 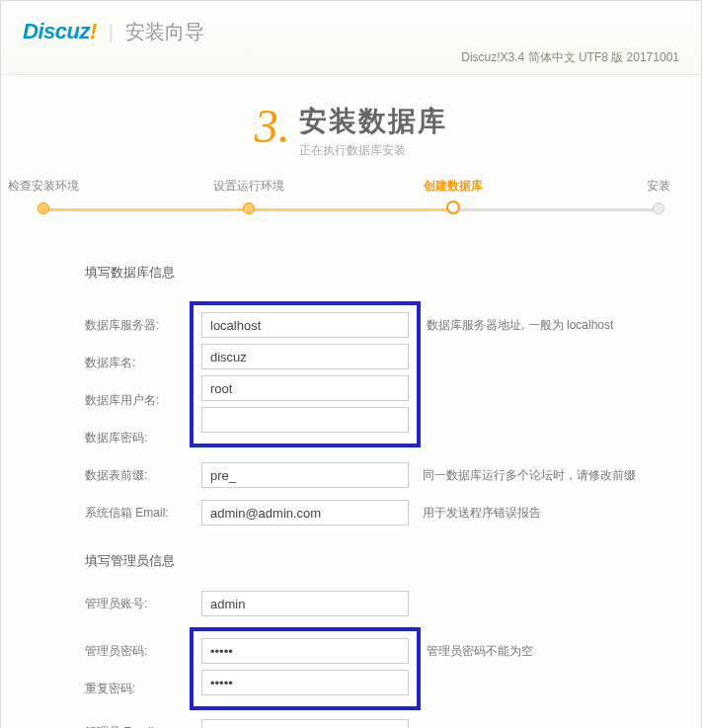 What do you see at coordinates (351, 57) in the screenshot?
I see `version-text: Discuz!X3.4 简体中文 UTF8 版 20171001` at bounding box center [351, 57].